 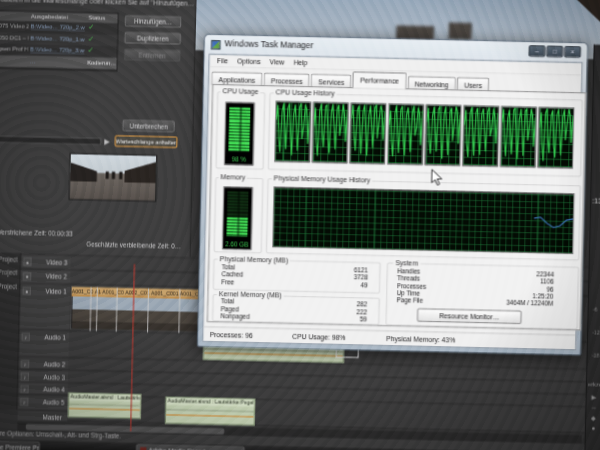 What do you see at coordinates (46, 262) in the screenshot?
I see `track-header-video3: ● Video 3` at bounding box center [46, 262].